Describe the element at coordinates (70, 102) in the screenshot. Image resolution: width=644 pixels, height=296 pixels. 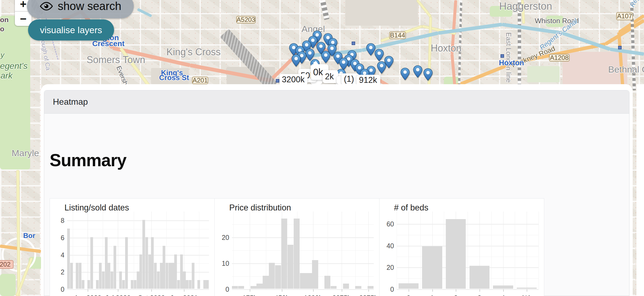
I see `heatmap-card-title: Heatmap` at that location.